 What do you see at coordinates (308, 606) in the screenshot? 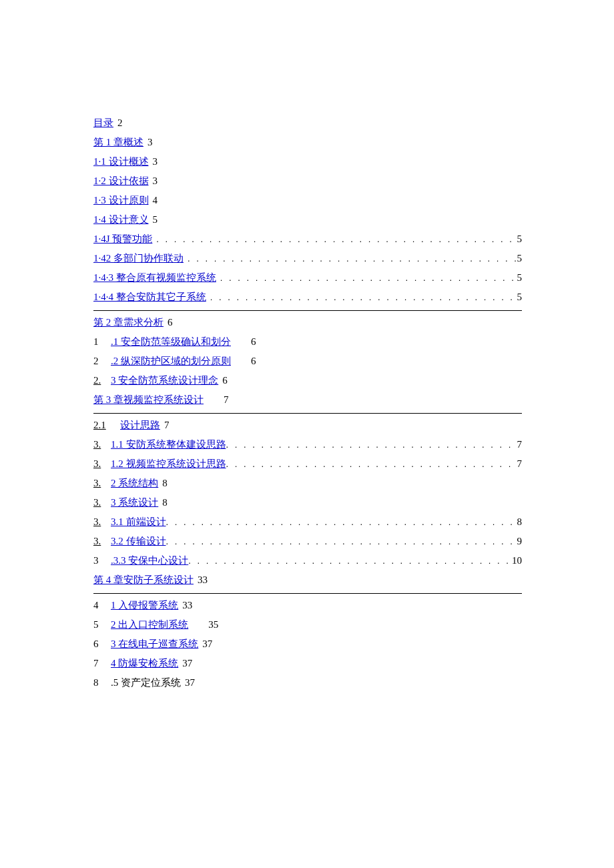
I see `toc-entry: 41 入侵报警系统33` at bounding box center [308, 606].